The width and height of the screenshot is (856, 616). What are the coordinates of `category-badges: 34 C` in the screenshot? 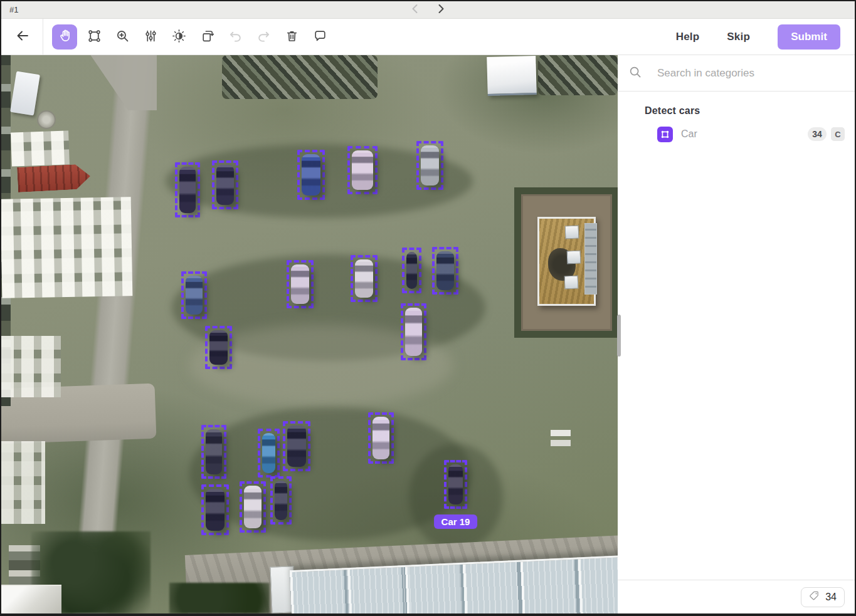 It's located at (827, 134).